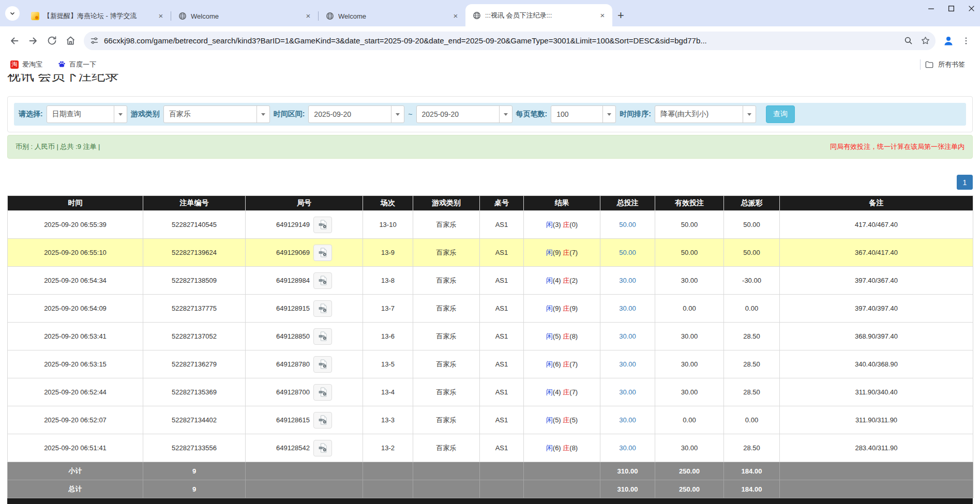  Describe the element at coordinates (26, 65) in the screenshot. I see `bookmark-taobao: 淘 爱淘宝` at that location.